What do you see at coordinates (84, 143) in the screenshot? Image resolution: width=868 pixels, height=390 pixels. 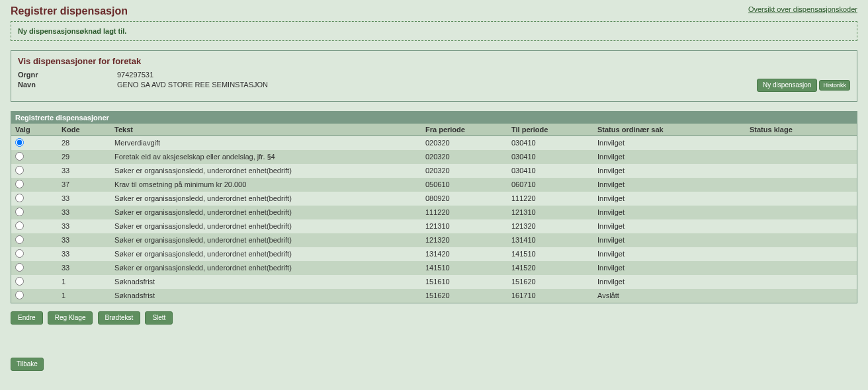 I see `cell-kode: 28` at bounding box center [84, 143].